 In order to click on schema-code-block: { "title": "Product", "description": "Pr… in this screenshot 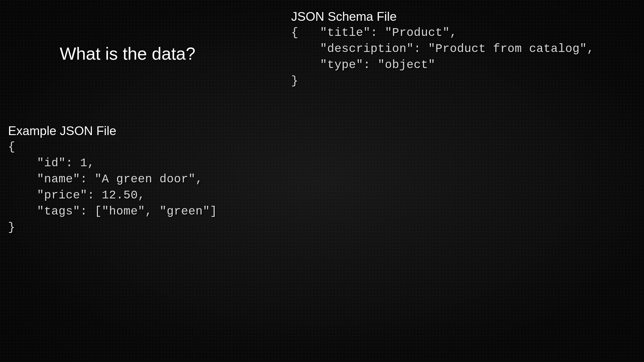, I will do `click(443, 57)`.